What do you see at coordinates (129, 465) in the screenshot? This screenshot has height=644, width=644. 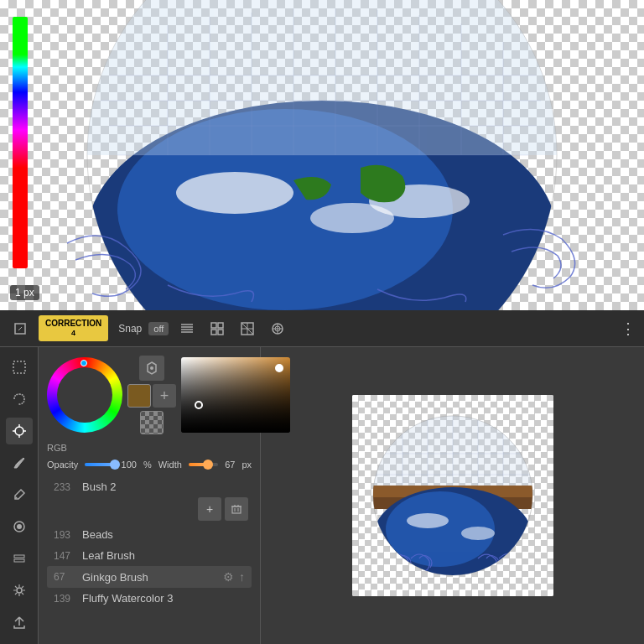 I see `opacity-value: 100` at bounding box center [129, 465].